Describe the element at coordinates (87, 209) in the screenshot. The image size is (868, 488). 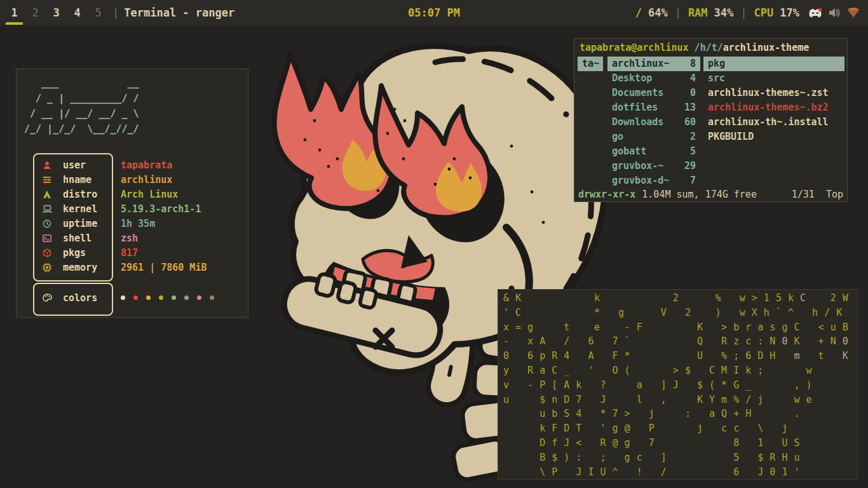
I see `fetch-row-label: kernel` at that location.